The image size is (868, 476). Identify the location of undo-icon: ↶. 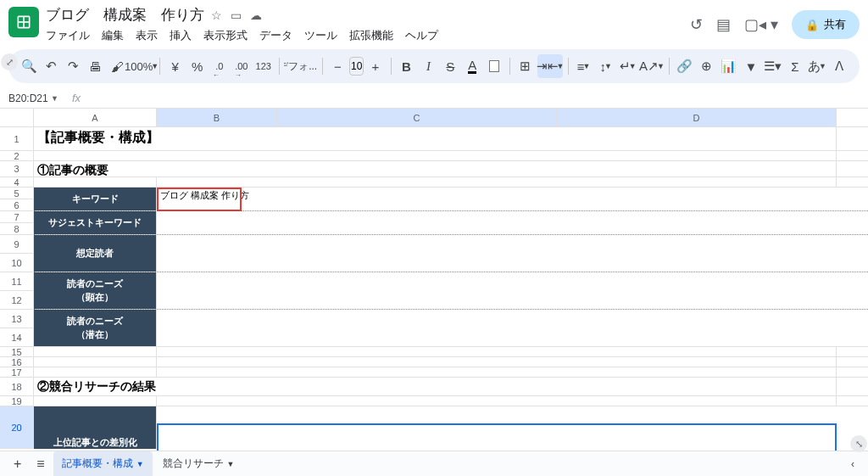
(51, 66).